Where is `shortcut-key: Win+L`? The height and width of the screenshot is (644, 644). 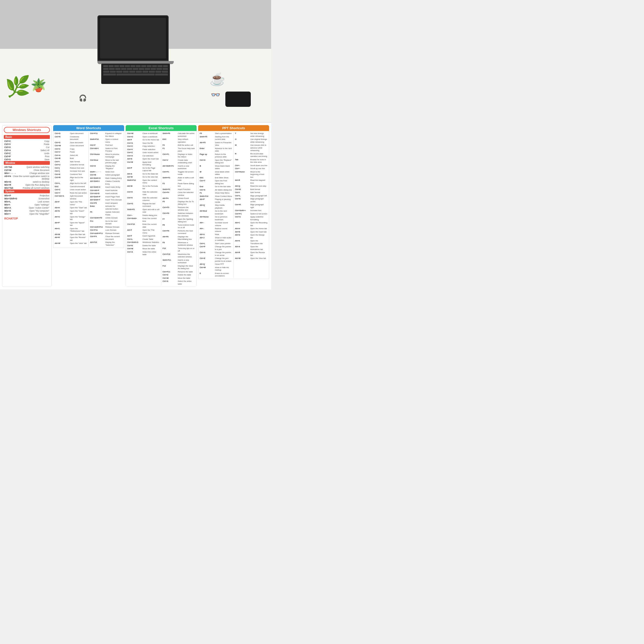 shortcut-key: Win+L is located at coordinates (8, 202).